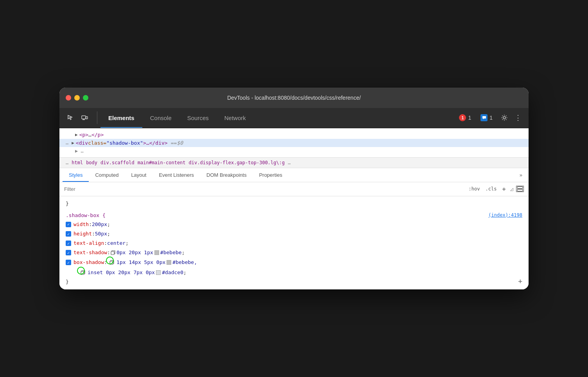 The height and width of the screenshot is (377, 588). Describe the element at coordinates (520, 189) in the screenshot. I see `layout-icon` at that location.